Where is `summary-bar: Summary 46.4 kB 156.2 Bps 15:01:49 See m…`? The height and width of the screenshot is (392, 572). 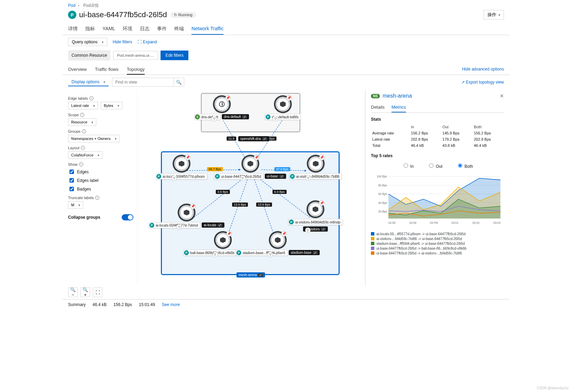 summary-bar: Summary 46.4 kB 156.2 Bps 15:01:49 See m… is located at coordinates (286, 305).